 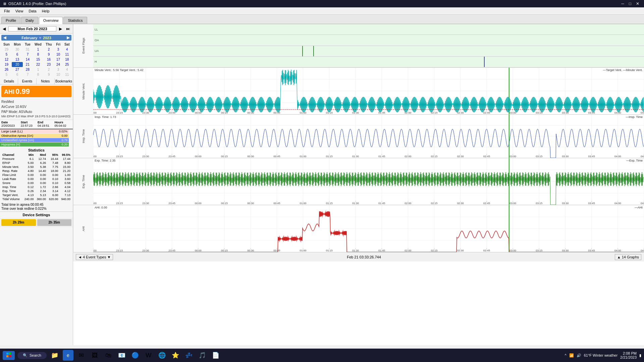 I want to click on calendar-day: 13, so click(x=17, y=60).